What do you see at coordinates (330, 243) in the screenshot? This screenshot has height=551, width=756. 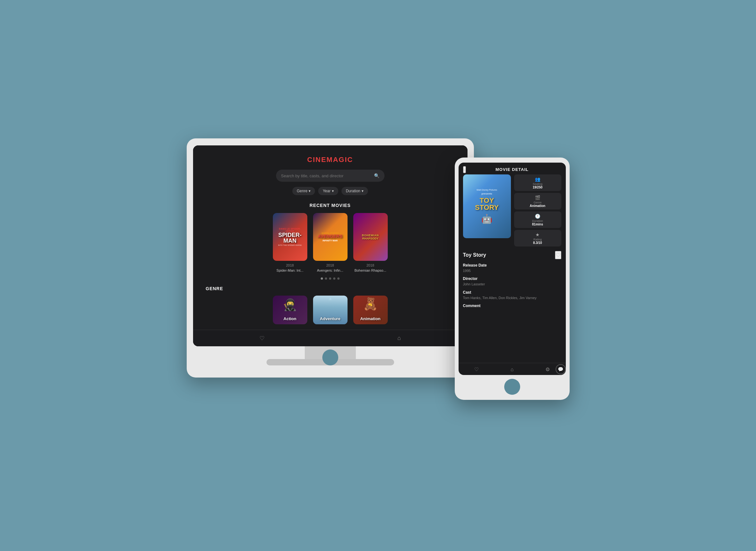 I see `movie-card-avengers: MARVEL STUDIOS AVENGERS INFINITY WAR 201…` at bounding box center [330, 243].